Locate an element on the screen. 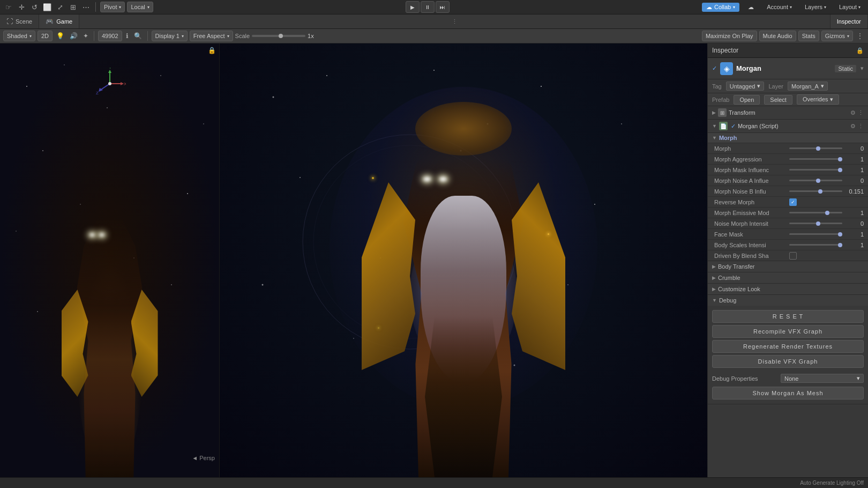 Image resolution: width=868 pixels, height=488 pixels. morph-section-header: ▼ Morph is located at coordinates (788, 137).